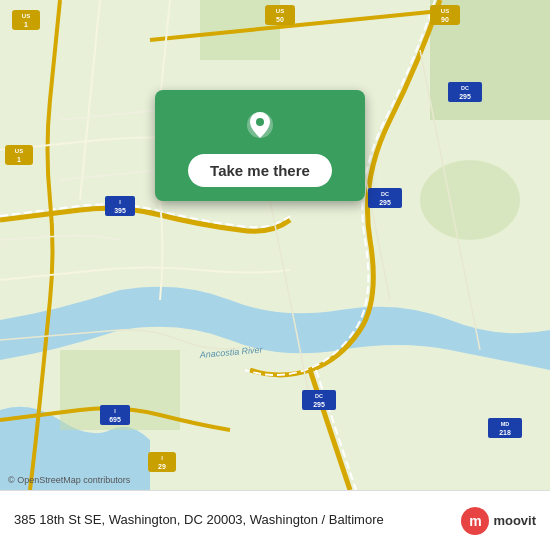  I want to click on take-me-there-button: Take me there, so click(260, 170).